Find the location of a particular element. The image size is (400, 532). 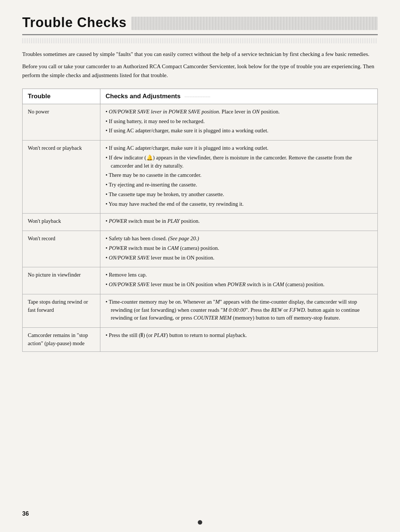

check-item: Try ejecting and re-inserting the casset… is located at coordinates (239, 185).